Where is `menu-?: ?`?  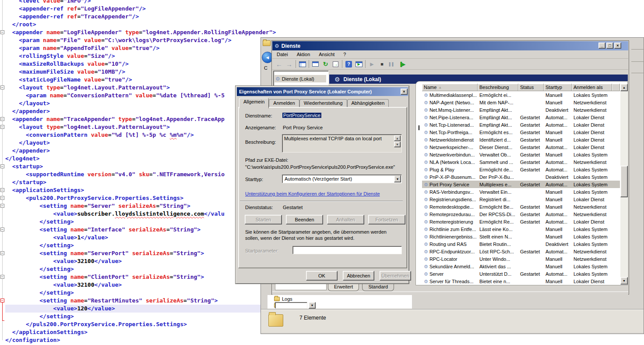 menu-?: ? is located at coordinates (345, 54).